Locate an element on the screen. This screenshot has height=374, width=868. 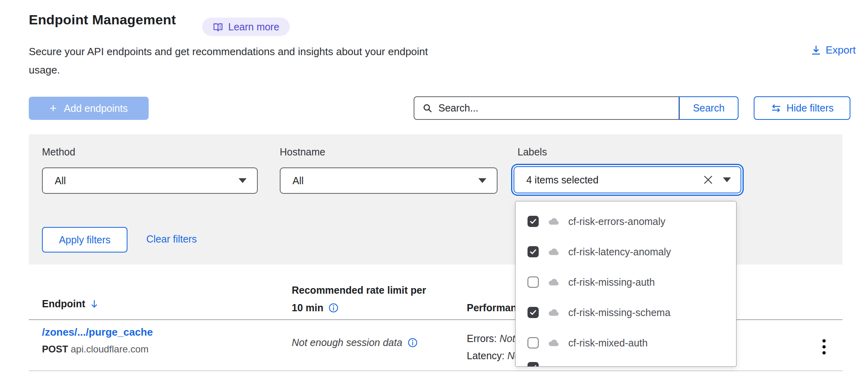
label-option-partial is located at coordinates (533, 364).